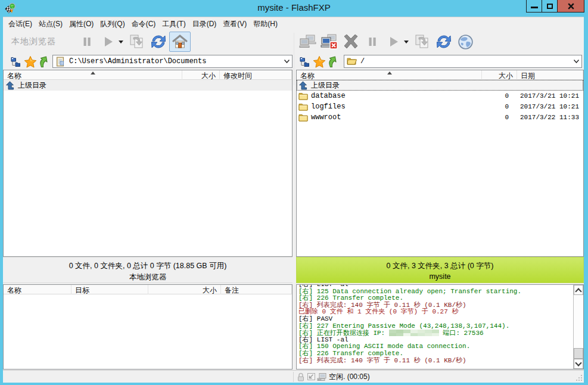 This screenshot has height=385, width=588. Describe the element at coordinates (256, 75) in the screenshot. I see `column-header: 修改时间` at that location.